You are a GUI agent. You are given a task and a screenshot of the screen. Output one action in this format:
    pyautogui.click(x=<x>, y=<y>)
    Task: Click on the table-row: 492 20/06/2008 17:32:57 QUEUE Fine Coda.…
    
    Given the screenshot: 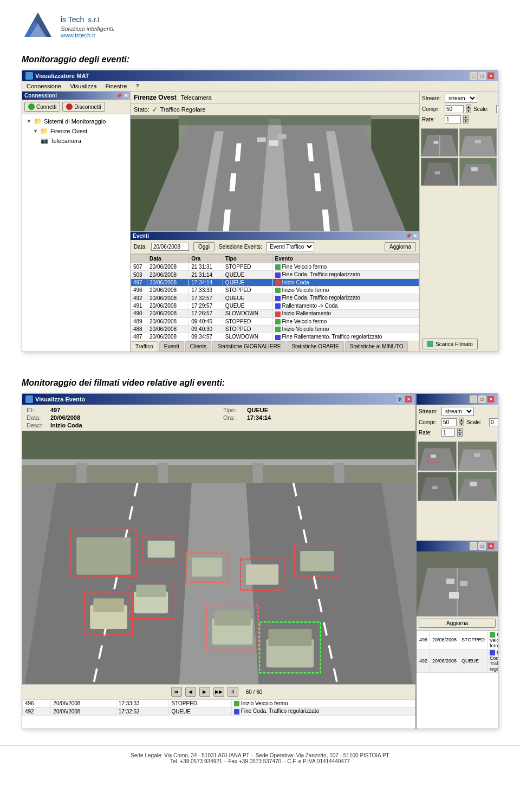 What is the action you would take?
    pyautogui.click(x=275, y=298)
    